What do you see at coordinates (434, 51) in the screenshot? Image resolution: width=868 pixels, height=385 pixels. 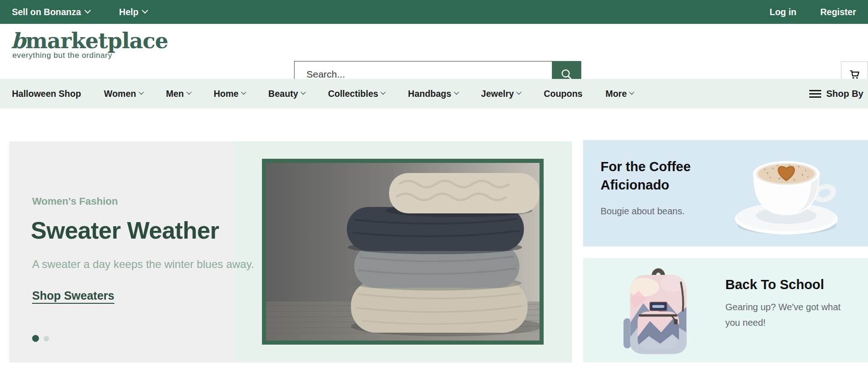 I see `site-header: bmarketplace everything but the ordinary` at bounding box center [434, 51].